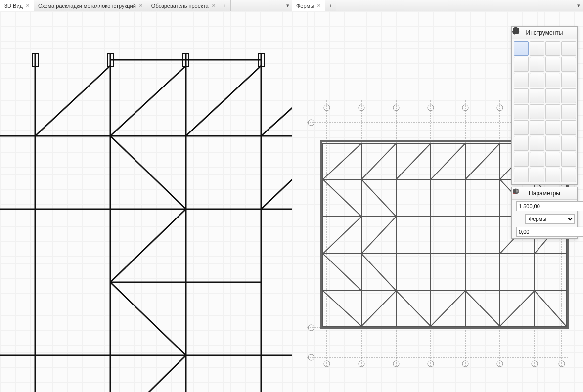 The width and height of the screenshot is (583, 392). I want to click on layer-icon, so click(519, 219).